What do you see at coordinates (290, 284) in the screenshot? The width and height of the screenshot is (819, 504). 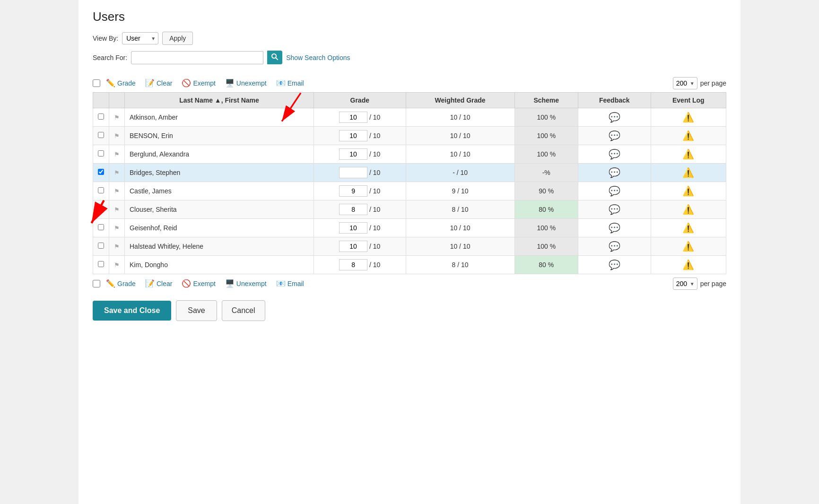 I see `email-button-bottom: 📧 Email` at bounding box center [290, 284].